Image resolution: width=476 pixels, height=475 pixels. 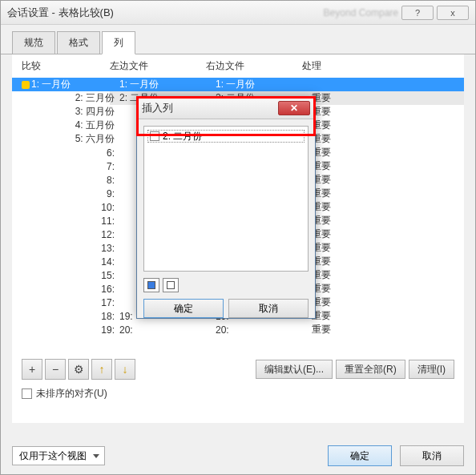 I want to click on cell-compare: 14:, so click(x=75, y=262).